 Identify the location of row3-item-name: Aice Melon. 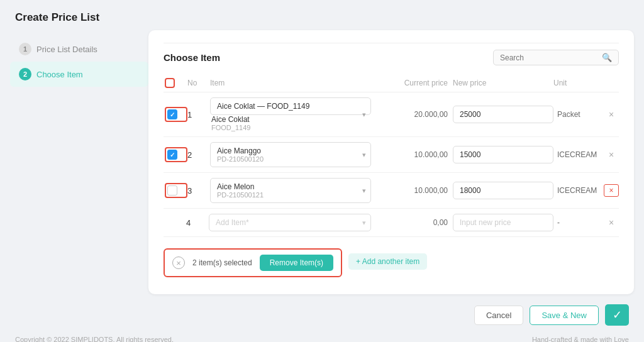
(285, 187).